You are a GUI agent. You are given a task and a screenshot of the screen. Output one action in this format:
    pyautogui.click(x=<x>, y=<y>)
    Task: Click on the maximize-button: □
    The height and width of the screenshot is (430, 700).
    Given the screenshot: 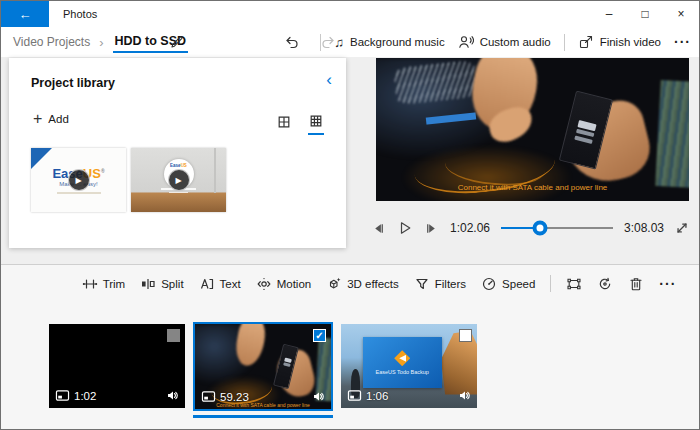 What is the action you would take?
    pyautogui.click(x=645, y=14)
    